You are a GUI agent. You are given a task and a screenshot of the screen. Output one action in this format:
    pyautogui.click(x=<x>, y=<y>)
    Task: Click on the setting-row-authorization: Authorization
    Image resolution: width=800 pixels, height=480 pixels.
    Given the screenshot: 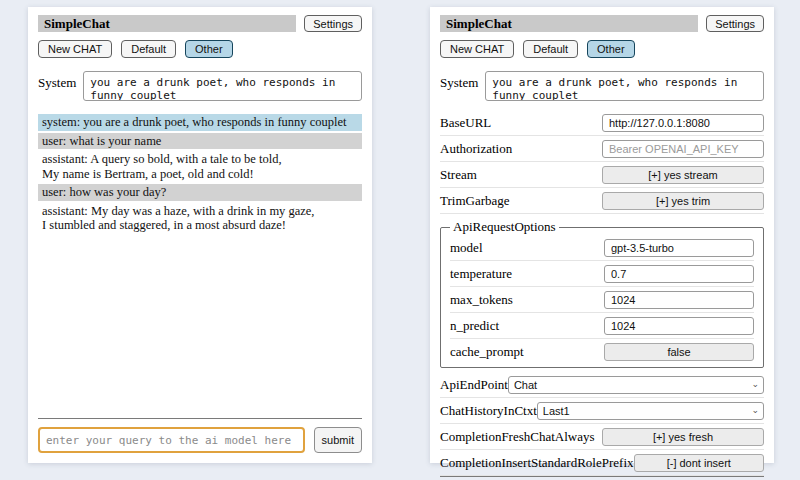 What is the action you would take?
    pyautogui.click(x=602, y=149)
    